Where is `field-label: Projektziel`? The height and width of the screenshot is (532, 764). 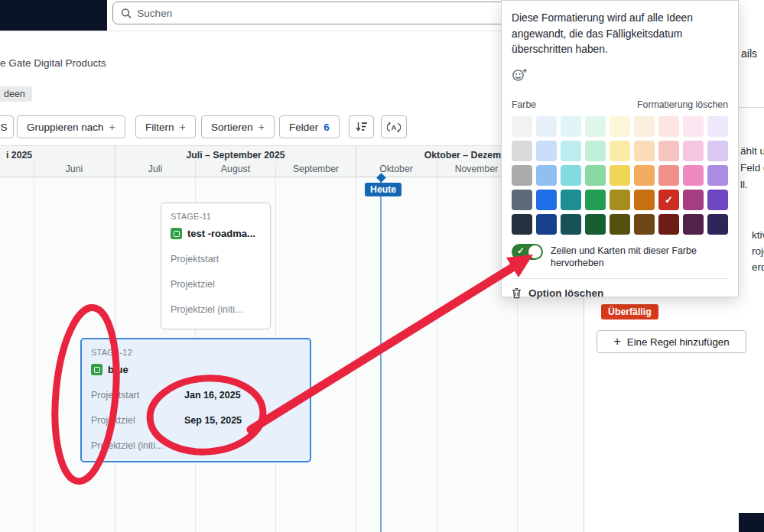
field-label: Projektziel is located at coordinates (138, 420).